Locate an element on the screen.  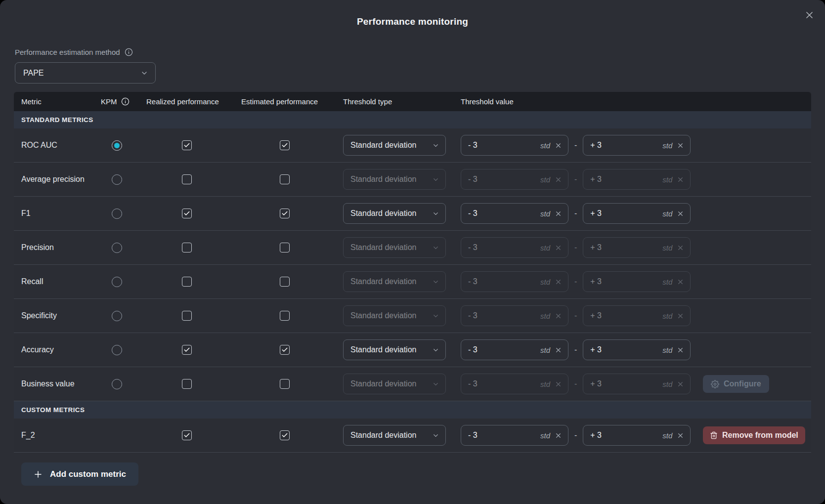
threshold-lower-value: - 3 is located at coordinates (502, 248).